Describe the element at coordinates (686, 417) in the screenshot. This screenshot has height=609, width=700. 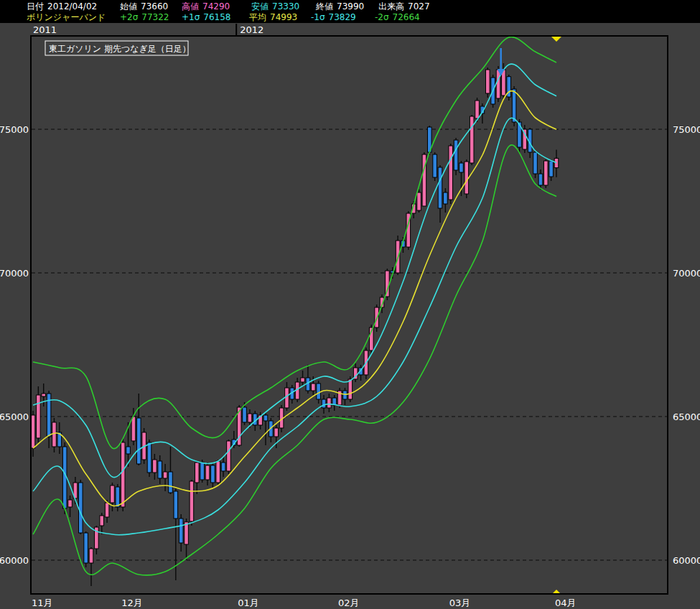
I see `y-axis-label-right: 65000` at that location.